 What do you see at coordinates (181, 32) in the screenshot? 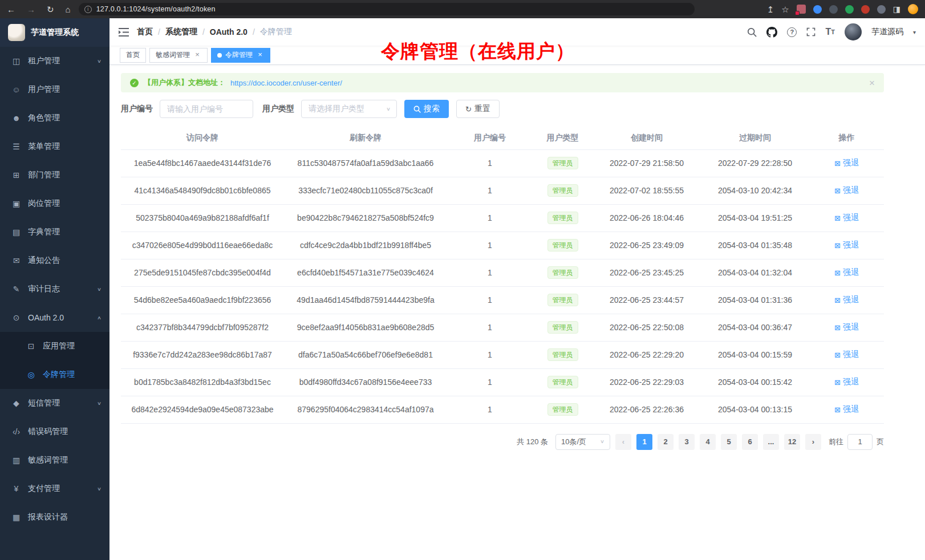
I see `breadcrumb-item-1: 系统管理` at bounding box center [181, 32].